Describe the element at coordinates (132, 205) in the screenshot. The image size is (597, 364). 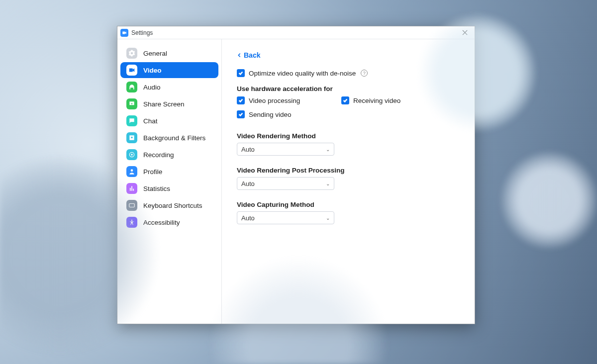
I see `keyboard-icon` at that location.